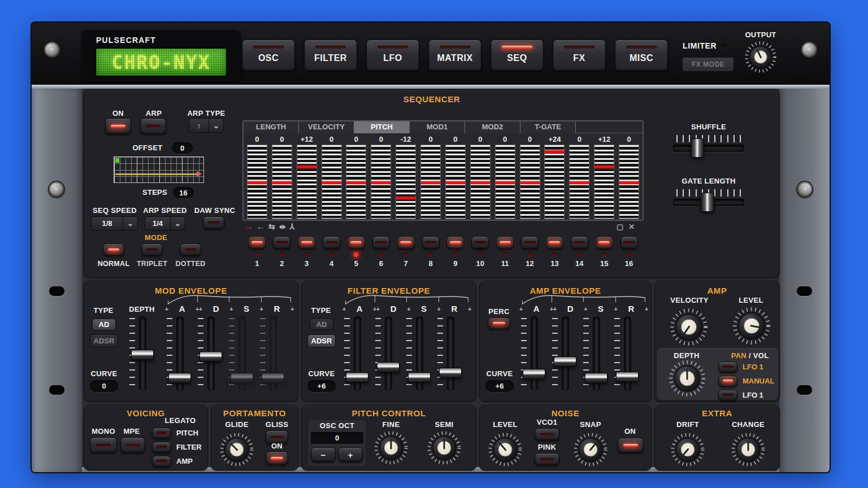  What do you see at coordinates (687, 380) in the screenshot?
I see `pan-depth-knob` at bounding box center [687, 380].